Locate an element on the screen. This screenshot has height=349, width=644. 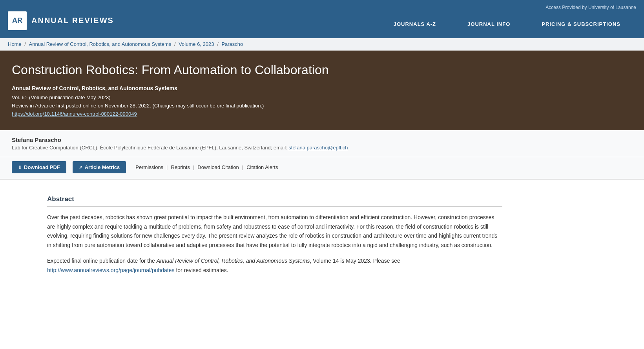
site-header: AR ANNUAL REVIEWS Access Provided by Uni… is located at coordinates (322, 19).